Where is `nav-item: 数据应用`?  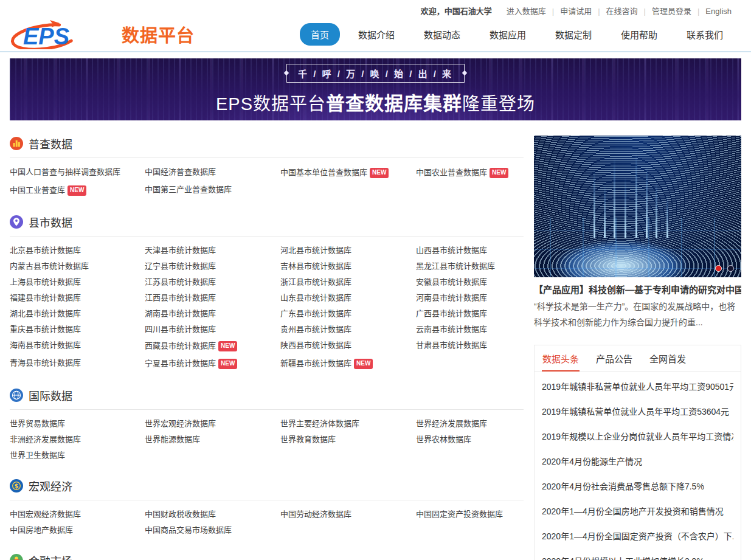
nav-item: 数据应用 is located at coordinates (508, 34).